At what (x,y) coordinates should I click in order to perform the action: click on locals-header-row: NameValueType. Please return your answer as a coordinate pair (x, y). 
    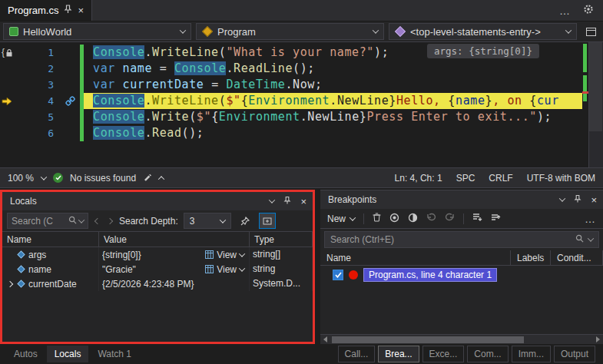
    Looking at the image, I should click on (157, 240).